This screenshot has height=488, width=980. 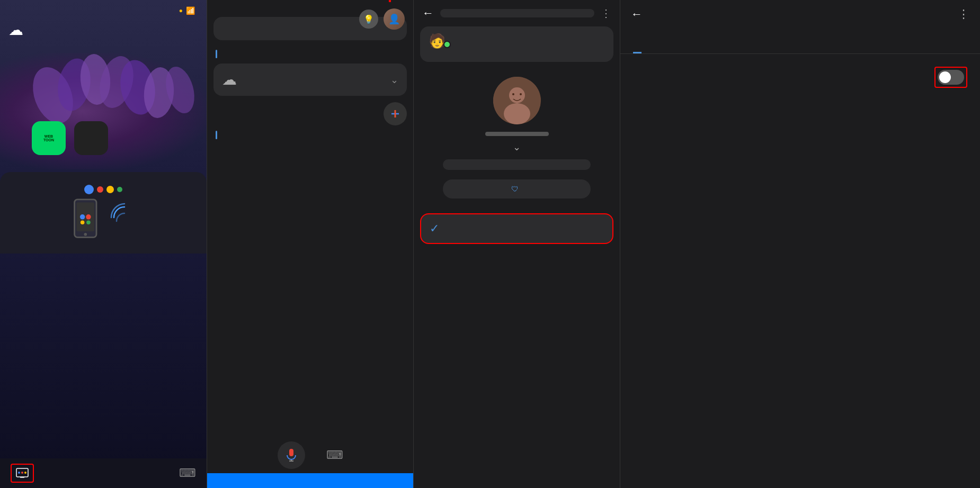 What do you see at coordinates (437, 41) in the screenshot?
I see `family-person-icon: 🧑` at bounding box center [437, 41].